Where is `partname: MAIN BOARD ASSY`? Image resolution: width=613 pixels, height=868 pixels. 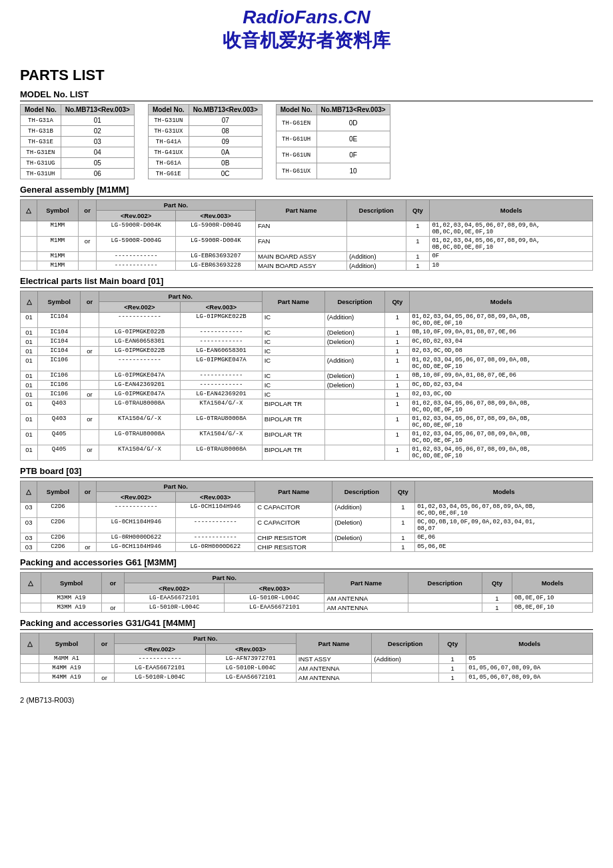 partname: MAIN BOARD ASSY is located at coordinates (301, 257).